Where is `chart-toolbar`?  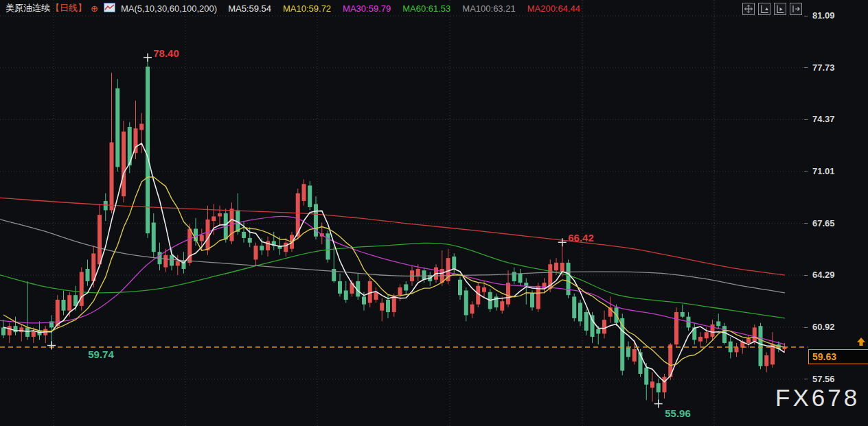
chart-toolbar is located at coordinates (772, 9).